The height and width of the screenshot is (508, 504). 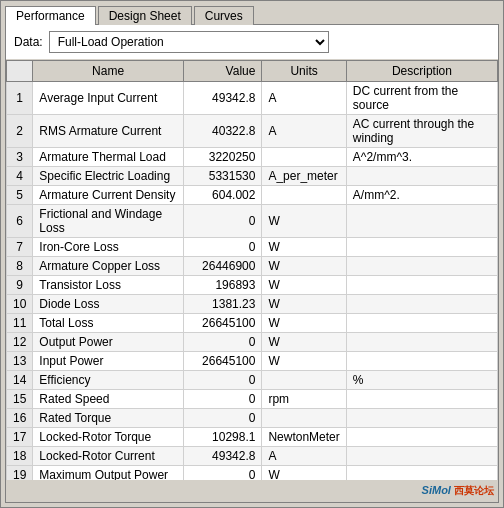 I want to click on cell-description: A/mm^2., so click(x=422, y=196).